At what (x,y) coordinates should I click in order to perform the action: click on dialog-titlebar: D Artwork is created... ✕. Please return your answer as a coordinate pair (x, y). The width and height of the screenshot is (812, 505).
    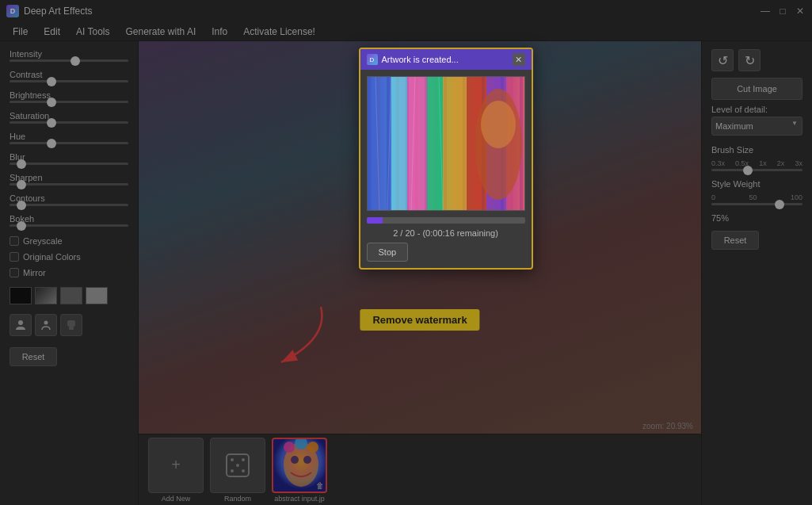
    Looking at the image, I should click on (446, 59).